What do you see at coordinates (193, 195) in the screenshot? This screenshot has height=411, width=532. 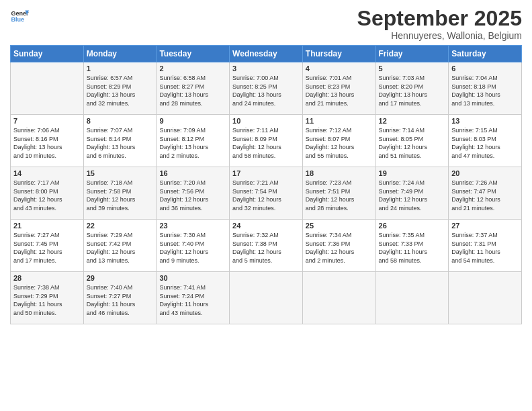 I see `day-info: Sunrise: 7:20 AM Sunset: 7:56 PM Dayligh…` at bounding box center [193, 195].